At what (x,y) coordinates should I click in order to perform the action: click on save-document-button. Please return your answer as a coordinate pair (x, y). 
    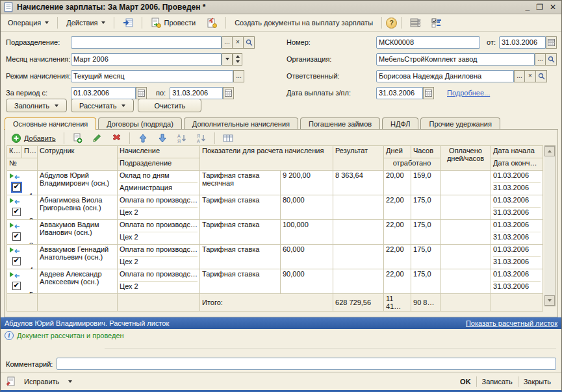
    Looking at the image, I should click on (128, 23).